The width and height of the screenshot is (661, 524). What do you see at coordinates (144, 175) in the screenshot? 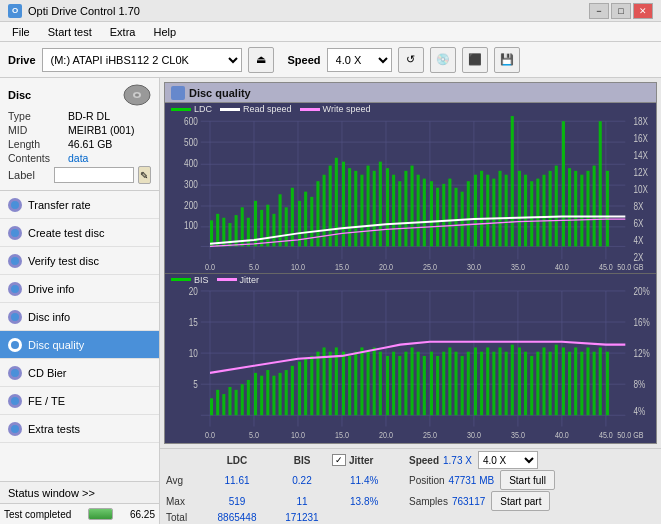
I see `label-btn: ✎` at bounding box center [144, 175].